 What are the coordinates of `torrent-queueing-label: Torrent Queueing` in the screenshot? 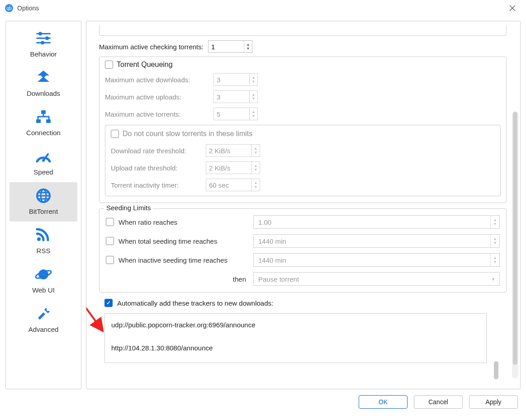 It's located at (145, 65).